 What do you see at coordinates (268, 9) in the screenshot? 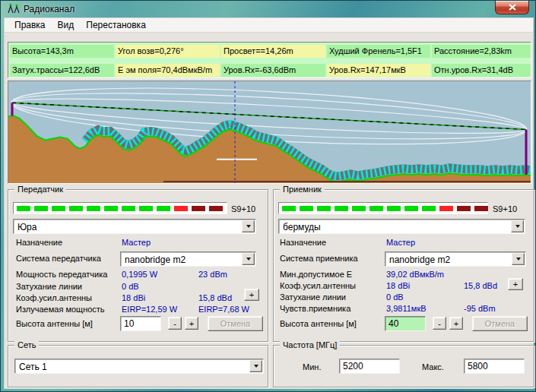
I see `titlebar: Радиоканал` at bounding box center [268, 9].